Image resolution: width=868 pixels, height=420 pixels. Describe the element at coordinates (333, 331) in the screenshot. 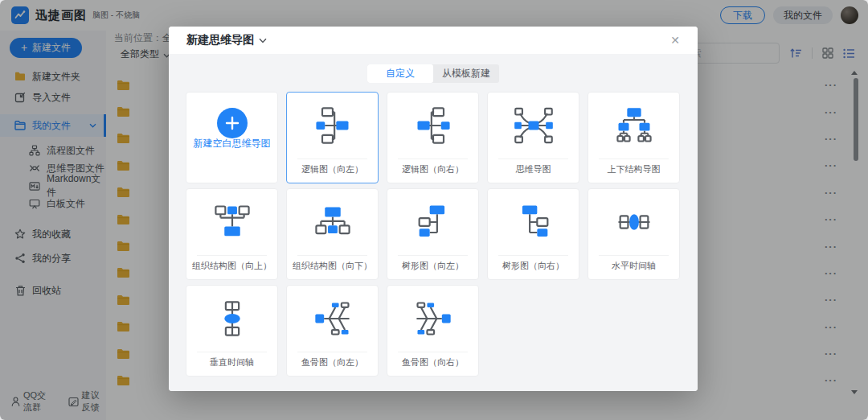

I see `template-card-fishbone-left: 鱼骨图（向左）` at that location.